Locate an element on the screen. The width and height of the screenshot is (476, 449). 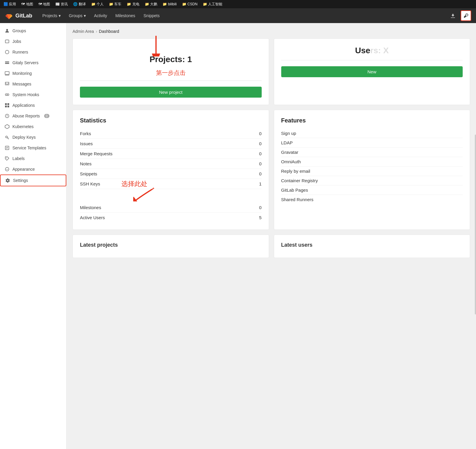
nav-milestones: Milestones is located at coordinates (126, 16).